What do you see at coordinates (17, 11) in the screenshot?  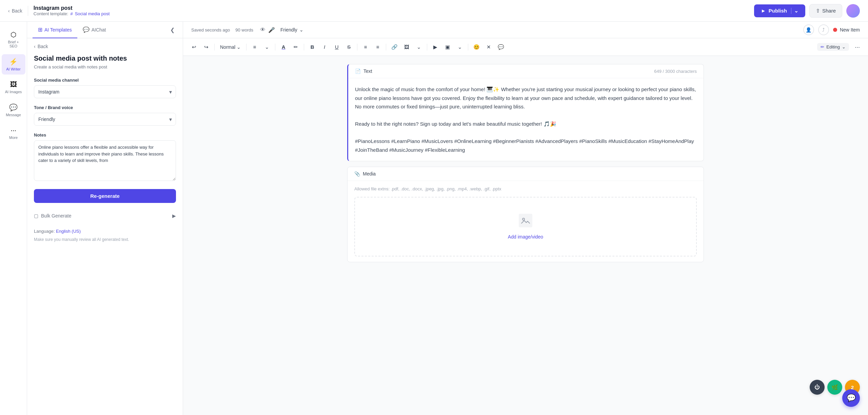 I see `back-label: Back` at bounding box center [17, 11].